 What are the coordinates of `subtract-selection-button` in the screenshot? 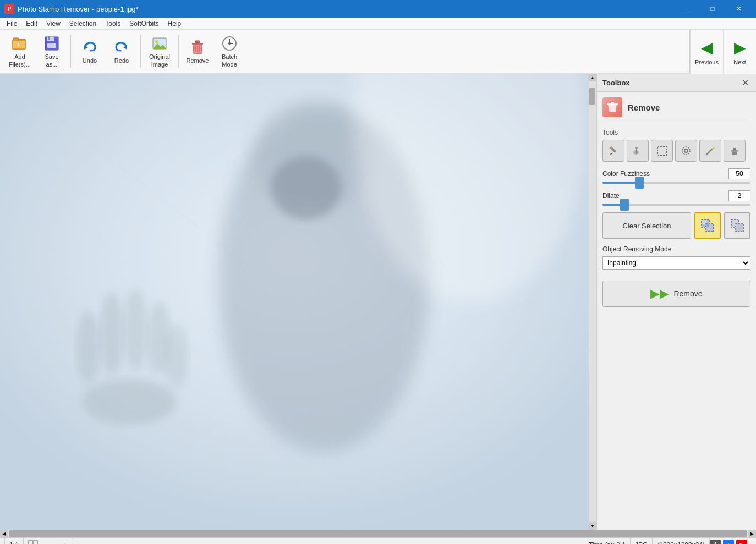 It's located at (737, 226).